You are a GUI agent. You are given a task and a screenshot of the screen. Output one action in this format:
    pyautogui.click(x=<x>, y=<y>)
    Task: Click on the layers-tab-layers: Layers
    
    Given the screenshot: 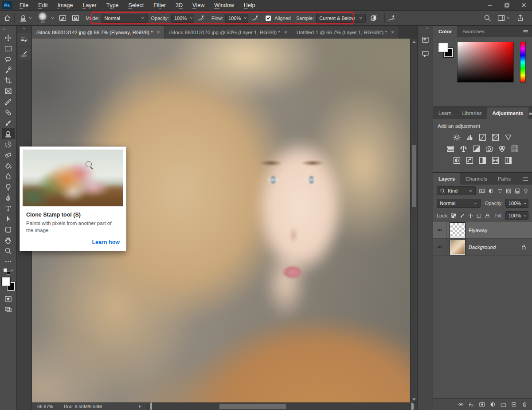 What is the action you would take?
    pyautogui.click(x=447, y=179)
    